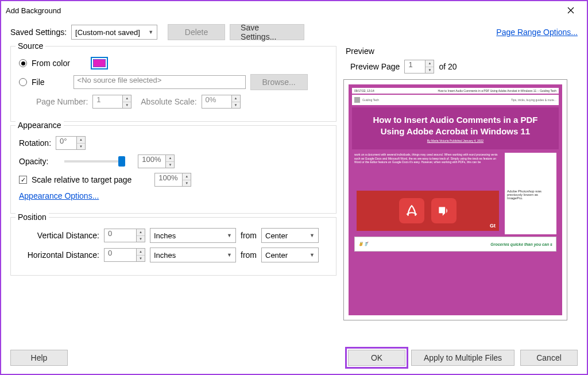  Describe the element at coordinates (173, 246) in the screenshot. I see `position-group: Position Vertical Distance: 0 ▲▼ Inches▼…` at that location.